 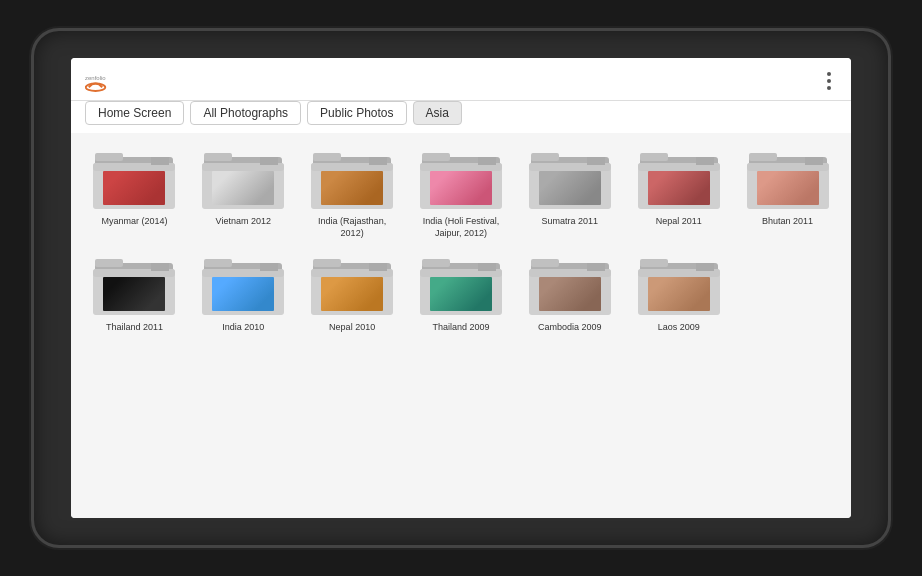 What do you see at coordinates (244, 292) in the screenshot?
I see `folder-item: India 2010` at bounding box center [244, 292].